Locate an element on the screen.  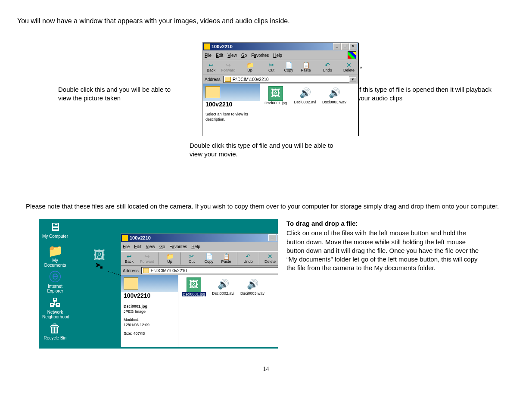
file-label: Dsci0002.avi is located at coordinates (305, 102).